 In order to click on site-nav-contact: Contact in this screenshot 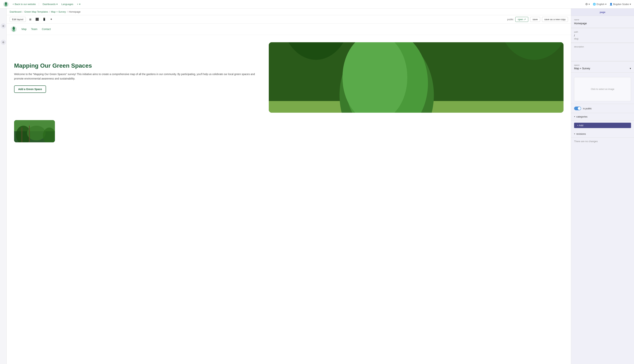, I will do `click(46, 29)`.